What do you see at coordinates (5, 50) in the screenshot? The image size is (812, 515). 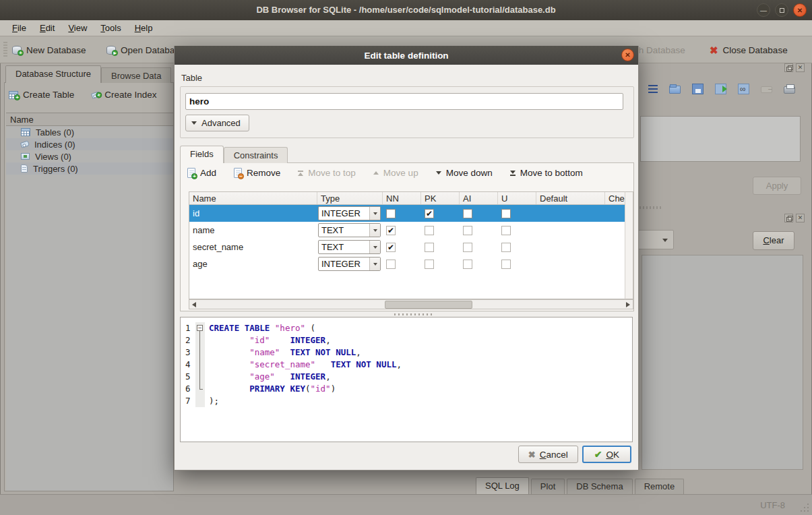 I see `toolbar-drag-handle` at bounding box center [5, 50].